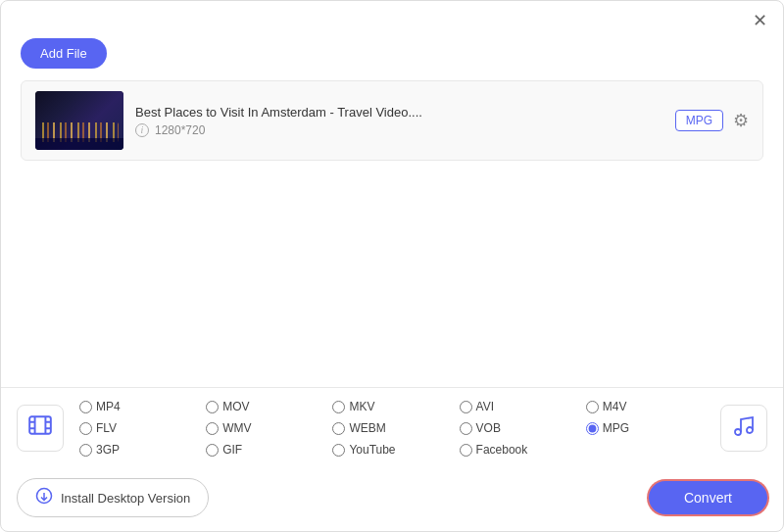 This screenshot has width=784, height=532. I want to click on radio-mp4, so click(86, 408).